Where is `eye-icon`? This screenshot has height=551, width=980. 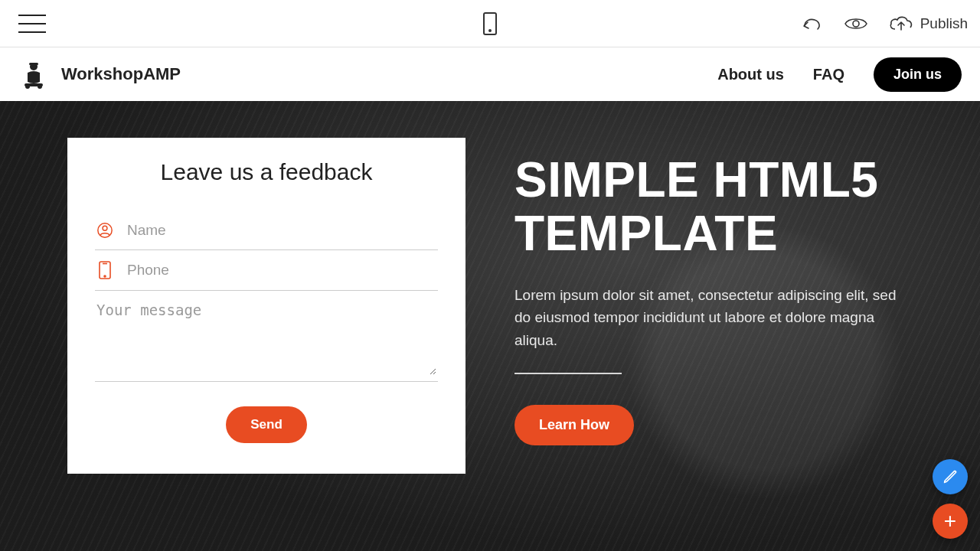
eye-icon is located at coordinates (856, 24).